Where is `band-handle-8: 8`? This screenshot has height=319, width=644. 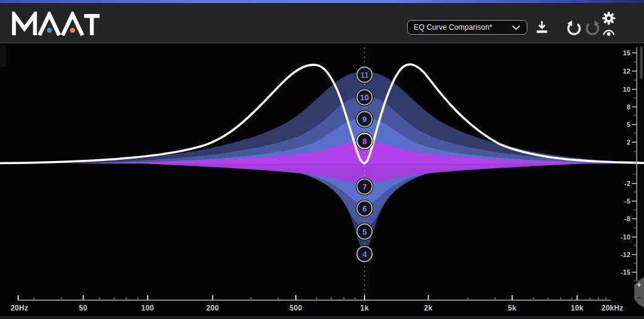 band-handle-8: 8 is located at coordinates (365, 141).